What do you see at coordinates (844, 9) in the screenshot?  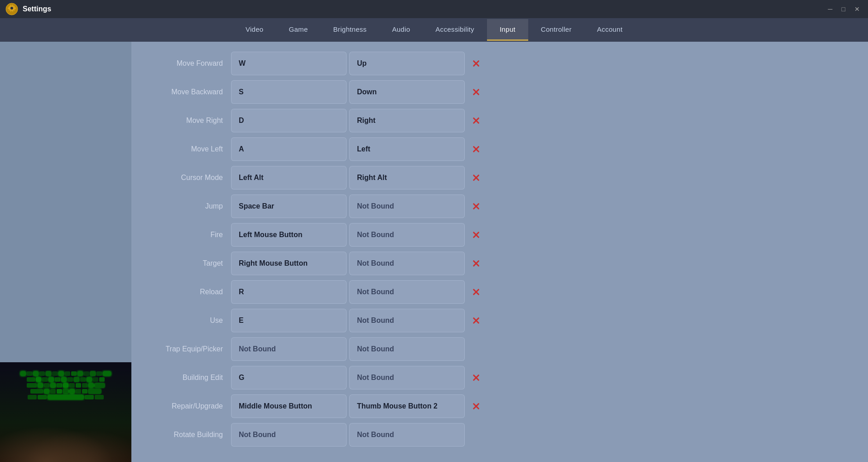 I see `window-controls: ─ □ ✕` at bounding box center [844, 9].